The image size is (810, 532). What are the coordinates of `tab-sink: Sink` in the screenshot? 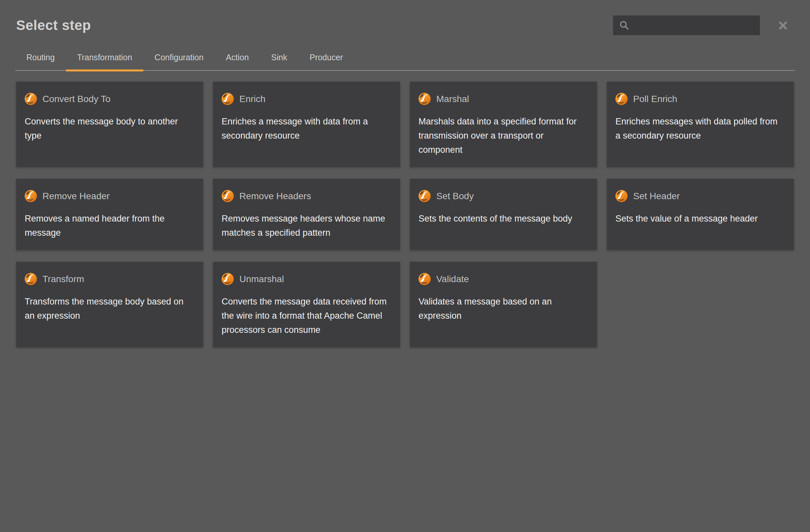 It's located at (279, 59).